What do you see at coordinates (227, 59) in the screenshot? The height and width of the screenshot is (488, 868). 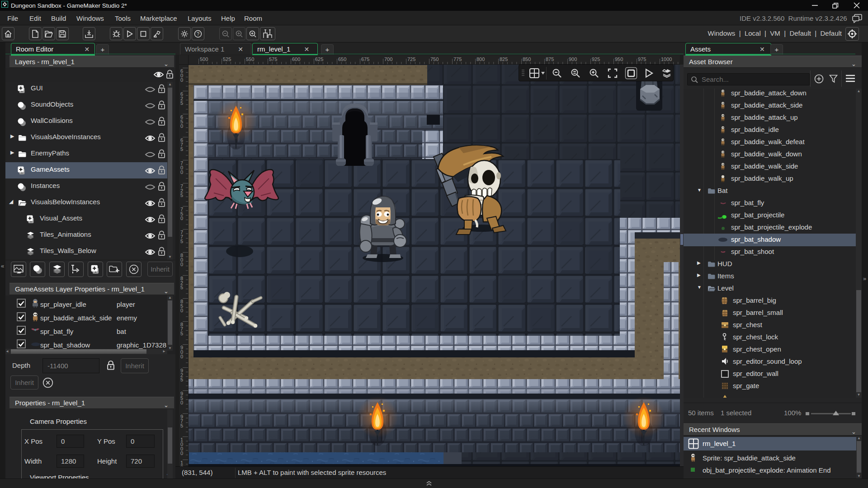 I see `svg-text: 525` at bounding box center [227, 59].